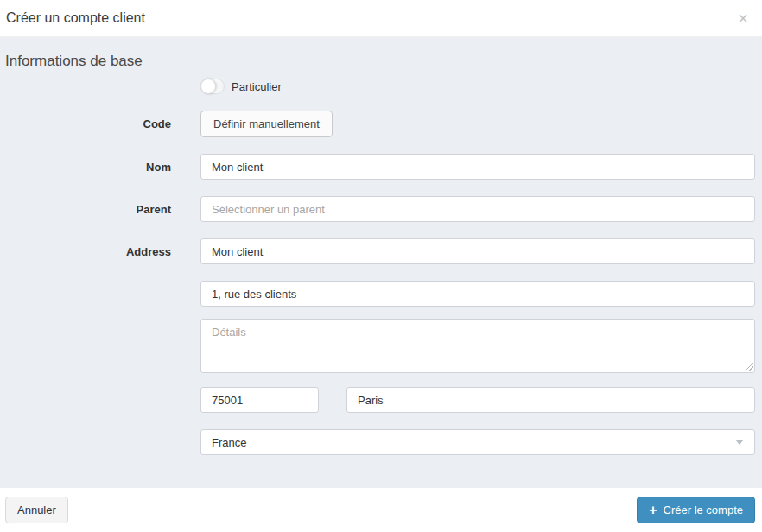  Describe the element at coordinates (88, 252) in the screenshot. I see `address-label: Address` at that location.